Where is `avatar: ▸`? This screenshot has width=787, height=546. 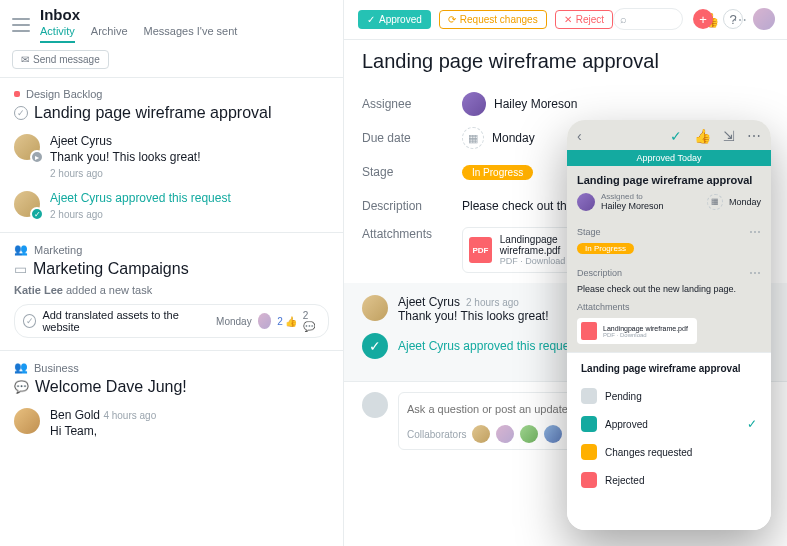
avatar: ▸ is located at coordinates (27, 147).